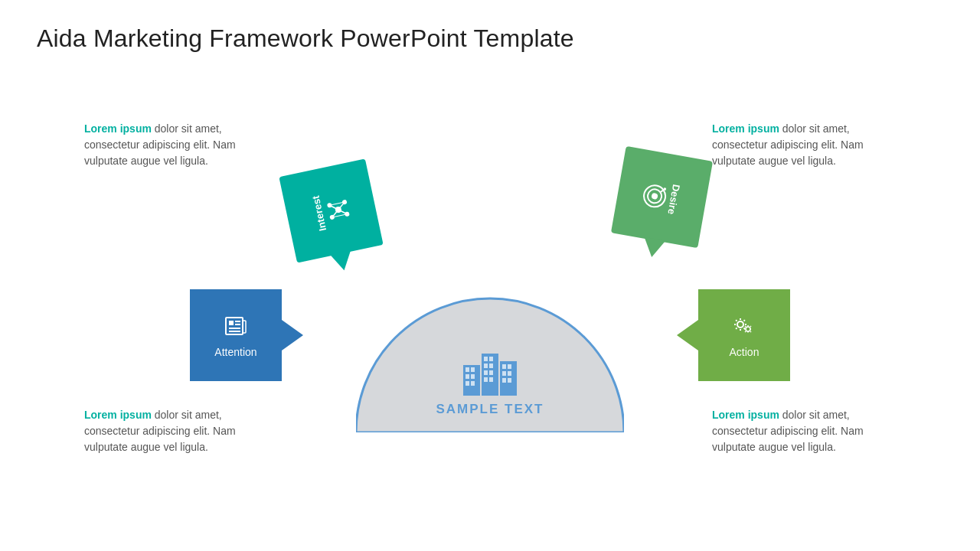 The height and width of the screenshot is (551, 980). Describe the element at coordinates (744, 335) in the screenshot. I see `action-block: Action` at that location.